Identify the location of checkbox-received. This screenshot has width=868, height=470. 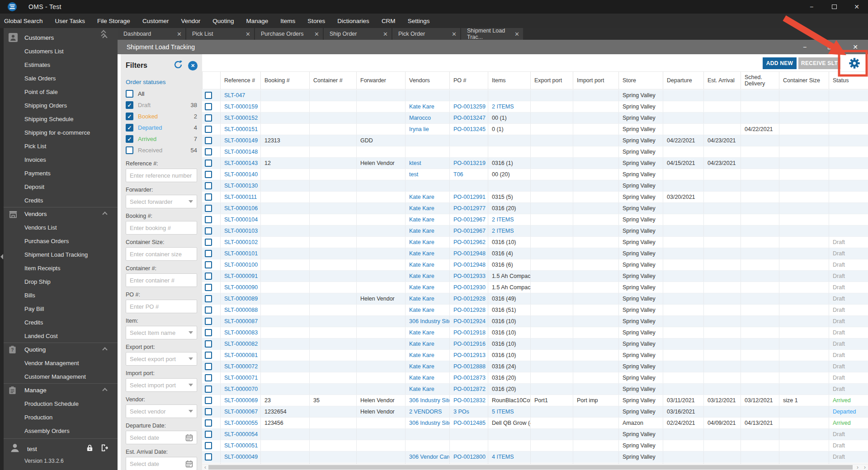
(129, 150).